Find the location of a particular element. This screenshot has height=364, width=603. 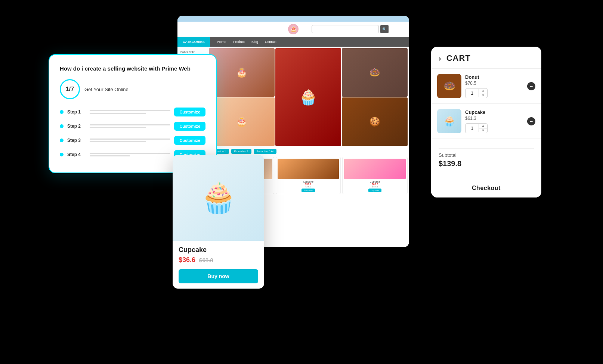

mini-card-3-image is located at coordinates (375, 169).